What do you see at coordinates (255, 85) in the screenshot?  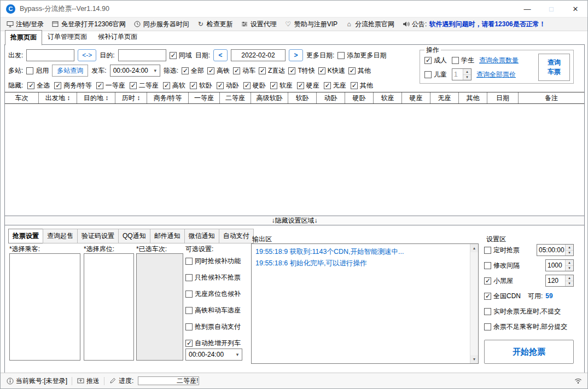 I see `hide-seat-checkbox: 硬卧` at bounding box center [255, 85].